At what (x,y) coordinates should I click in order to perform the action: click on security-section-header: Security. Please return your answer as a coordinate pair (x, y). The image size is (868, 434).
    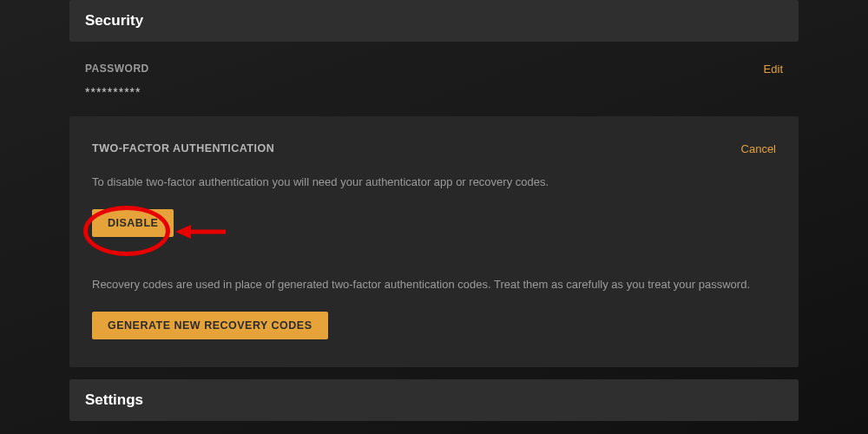
    Looking at the image, I should click on (434, 21).